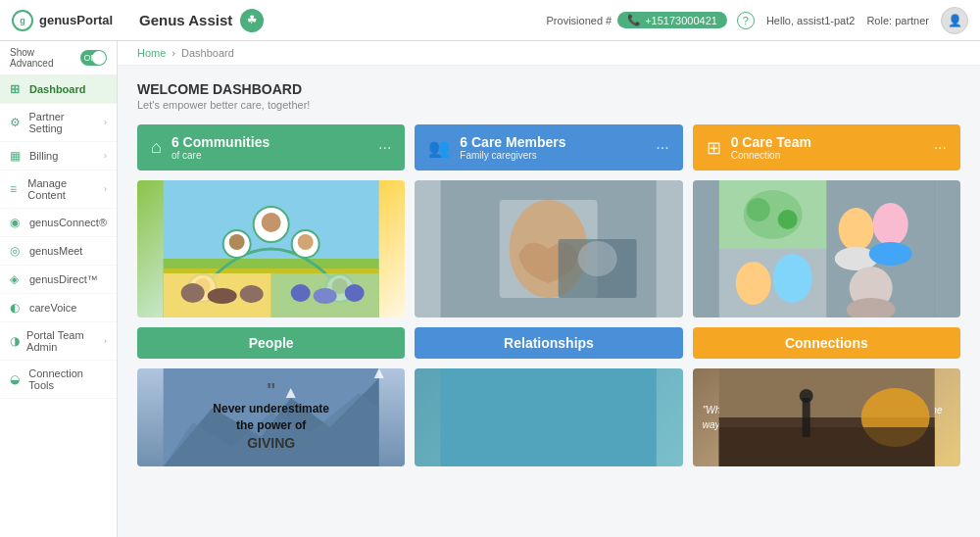 The image size is (980, 537). Describe the element at coordinates (71, 21) in the screenshot. I see `logo: g genusPortal` at that location.